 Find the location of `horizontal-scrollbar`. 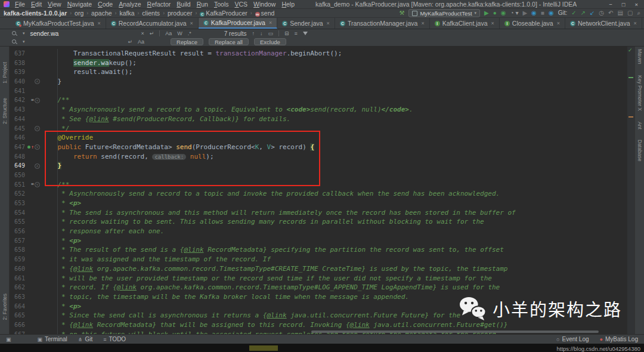

horizontal-scrollbar is located at coordinates (455, 332).